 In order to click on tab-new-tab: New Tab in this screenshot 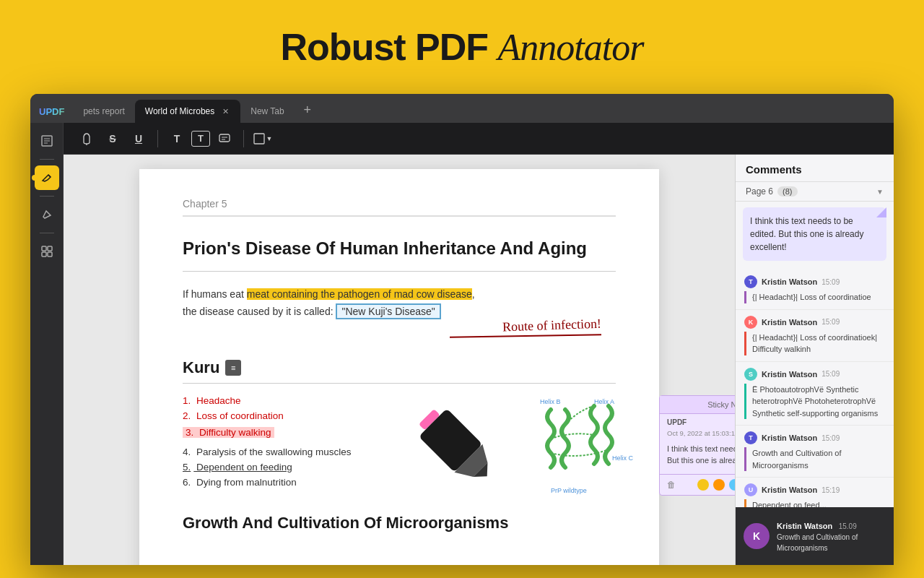, I will do `click(267, 111)`.